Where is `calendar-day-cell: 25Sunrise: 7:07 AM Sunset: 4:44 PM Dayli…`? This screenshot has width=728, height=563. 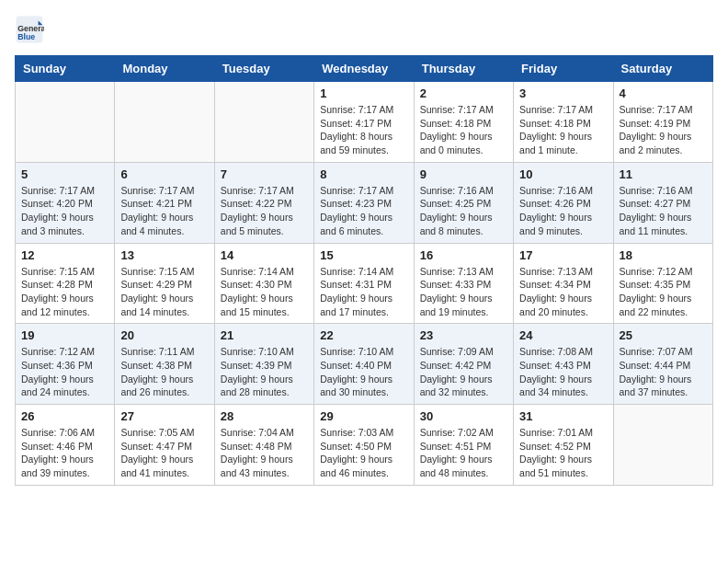
calendar-day-cell: 25Sunrise: 7:07 AM Sunset: 4:44 PM Dayli… is located at coordinates (663, 364).